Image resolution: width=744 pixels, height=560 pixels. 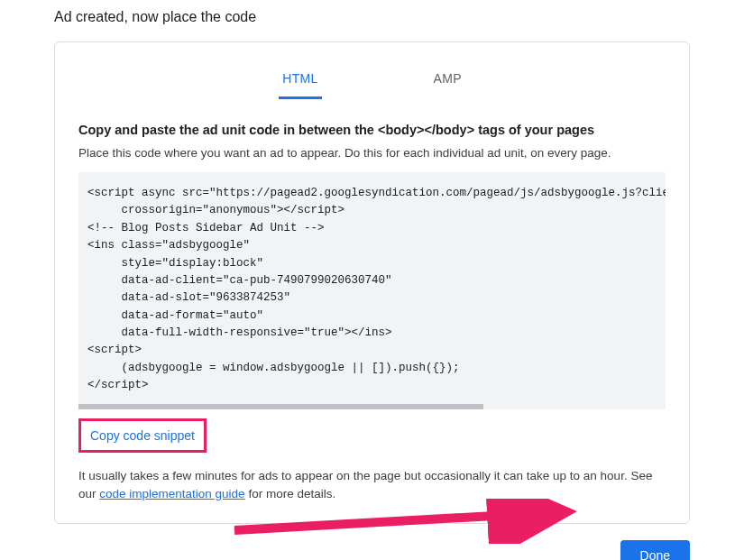 What do you see at coordinates (281, 407) in the screenshot?
I see `code-scrollbar-thumb` at bounding box center [281, 407].